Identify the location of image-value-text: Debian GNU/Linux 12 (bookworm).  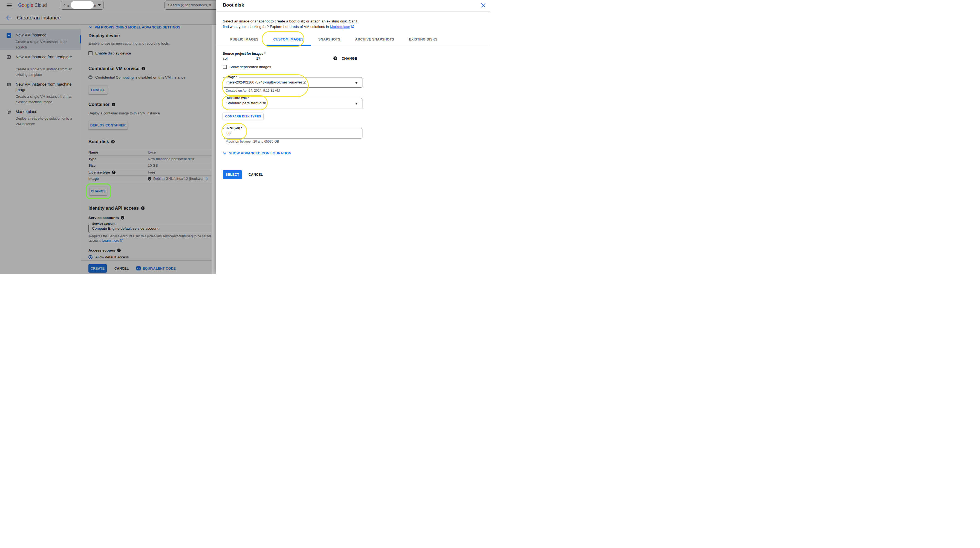
(180, 179).